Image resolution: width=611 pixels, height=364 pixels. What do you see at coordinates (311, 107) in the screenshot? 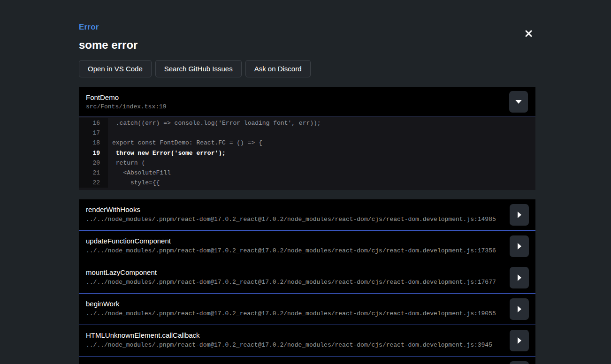
I see `code-frame-location: src/Fonts/index.tsx:19` at bounding box center [311, 107].